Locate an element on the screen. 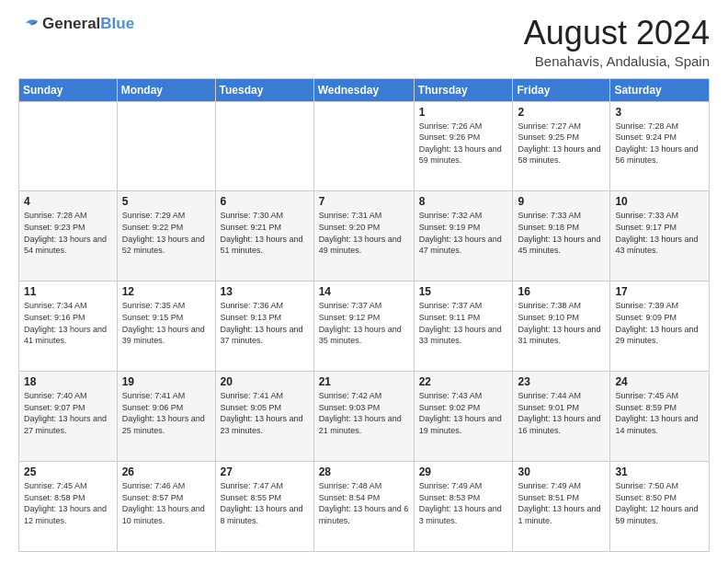 Image resolution: width=728 pixels, height=563 pixels. day-info: Sunrise: 7:32 AMSunset: 9:19 PMDaylight:… is located at coordinates (463, 233).